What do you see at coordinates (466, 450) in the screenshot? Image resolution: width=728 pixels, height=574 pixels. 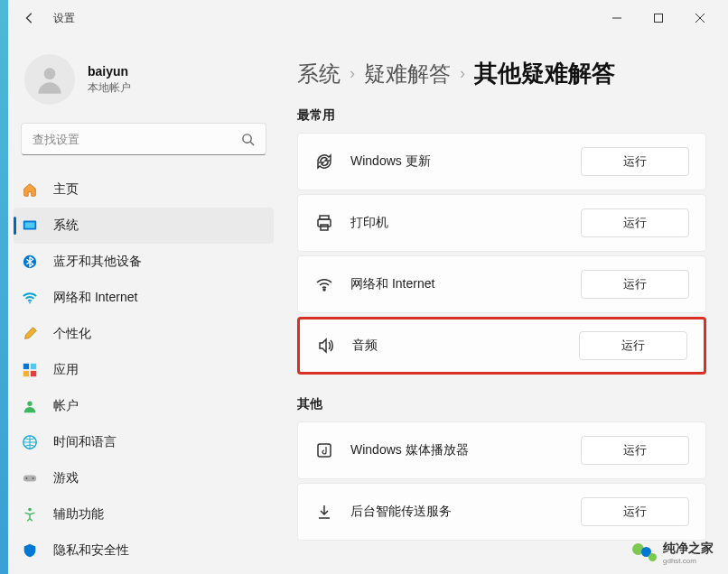 I see `troubleshooter-label: Windows 媒体播放器` at bounding box center [466, 450].